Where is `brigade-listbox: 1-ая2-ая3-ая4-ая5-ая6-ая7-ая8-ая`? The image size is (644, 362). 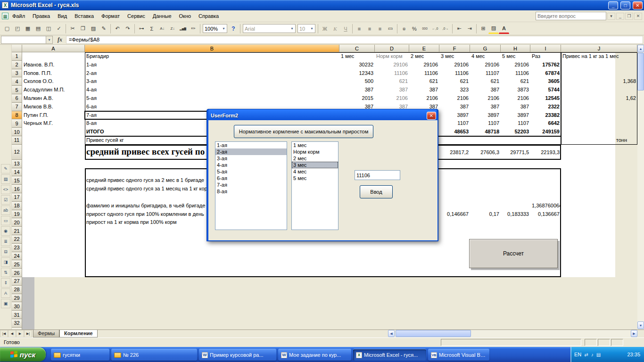 brigade-listbox: 1-ая2-ая3-ая4-ая5-ая6-ая7-ая8-ая is located at coordinates (251, 186).